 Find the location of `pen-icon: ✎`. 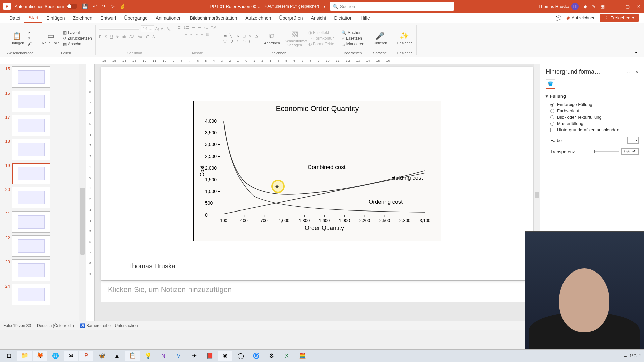

pen-icon: ✎ is located at coordinates (594, 7).